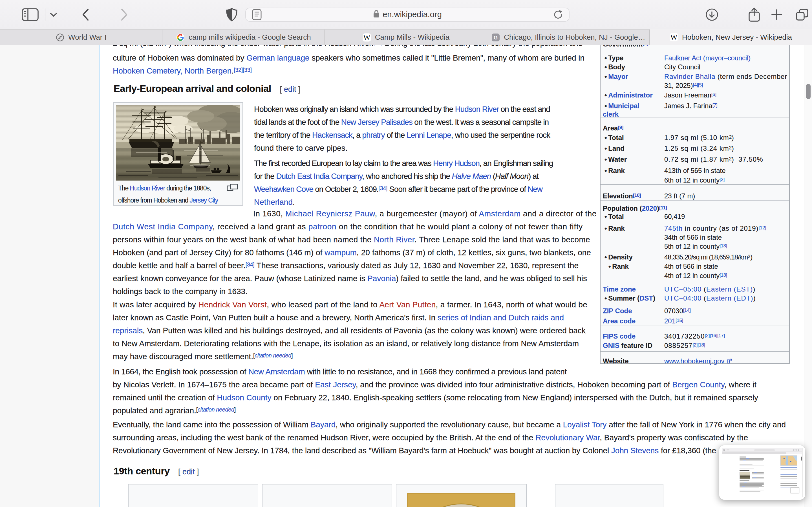  What do you see at coordinates (238, 70) in the screenshot?
I see `reference-link: [32]` at bounding box center [238, 70].